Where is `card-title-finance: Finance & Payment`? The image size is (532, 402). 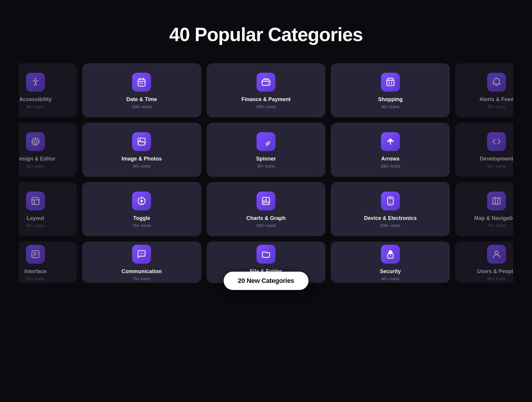
card-title-finance: Finance & Payment is located at coordinates (266, 99).